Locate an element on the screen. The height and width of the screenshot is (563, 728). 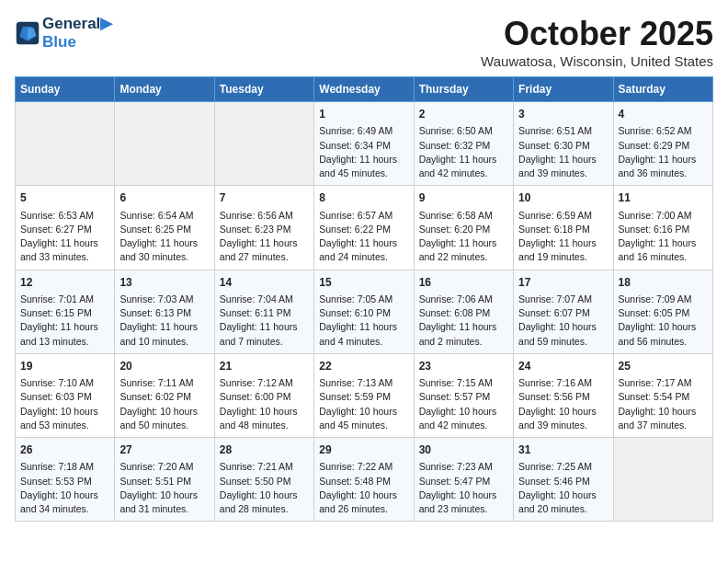
week-row-4: 19Sunrise: 7:10 AMSunset: 6:03 PMDayligh… is located at coordinates (364, 396).